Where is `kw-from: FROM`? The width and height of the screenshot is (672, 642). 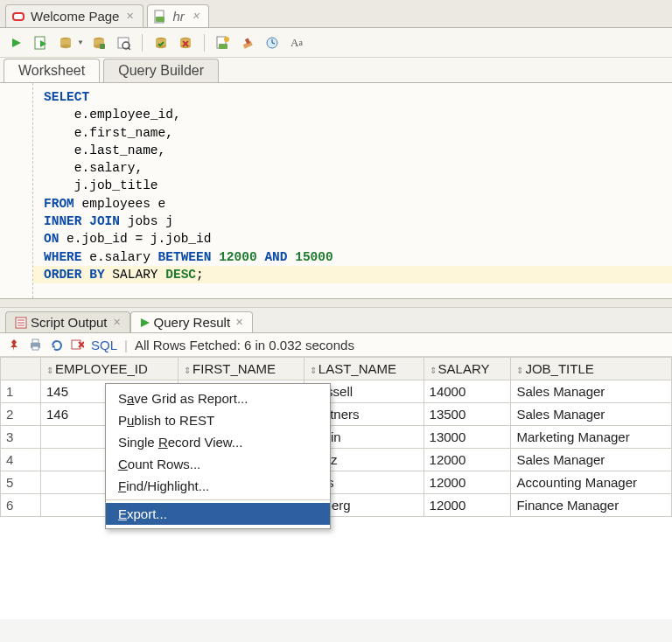
kw-from: FROM is located at coordinates (60, 204).